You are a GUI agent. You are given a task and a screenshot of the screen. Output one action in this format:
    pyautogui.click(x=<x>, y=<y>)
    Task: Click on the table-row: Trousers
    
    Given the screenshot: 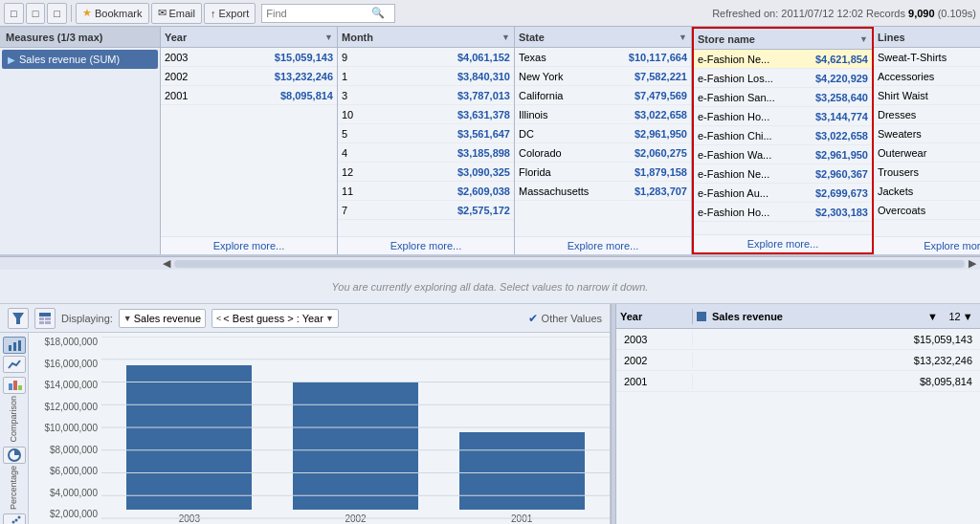 What is the action you would take?
    pyautogui.click(x=926, y=172)
    